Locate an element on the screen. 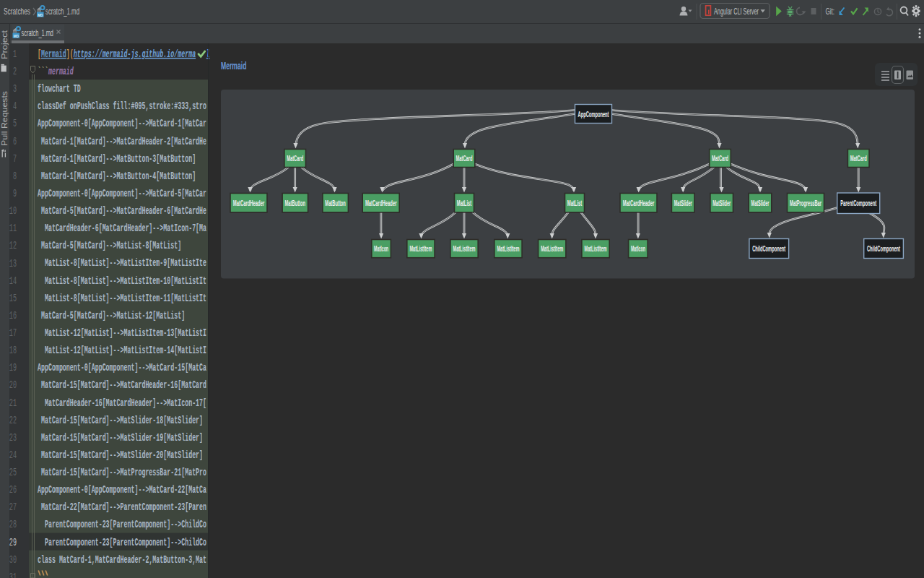  svg-text: mermaid is located at coordinates (61, 72).